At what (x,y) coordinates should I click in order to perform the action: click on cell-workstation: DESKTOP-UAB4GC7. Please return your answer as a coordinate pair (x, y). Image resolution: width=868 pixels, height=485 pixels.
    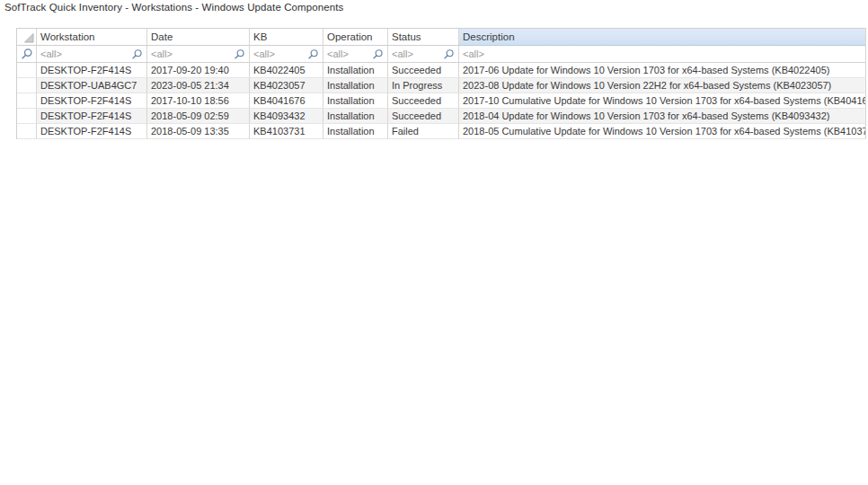
    Looking at the image, I should click on (92, 86).